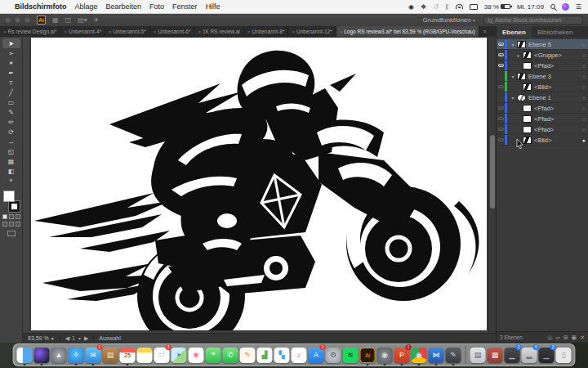  Describe the element at coordinates (11, 141) in the screenshot. I see `width-tool: ↔` at that location.